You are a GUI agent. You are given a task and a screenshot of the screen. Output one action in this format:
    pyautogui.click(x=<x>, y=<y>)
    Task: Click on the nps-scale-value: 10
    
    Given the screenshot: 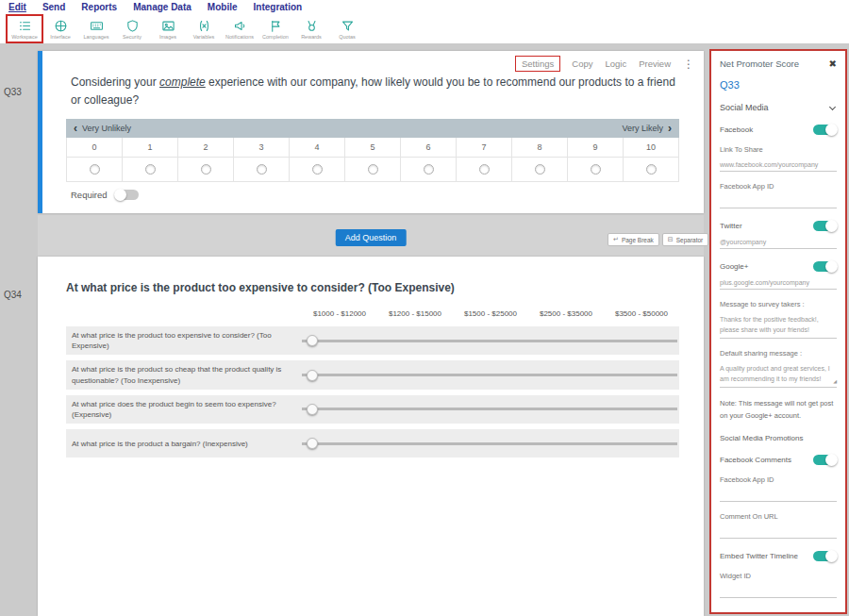 What is the action you would take?
    pyautogui.click(x=651, y=147)
    